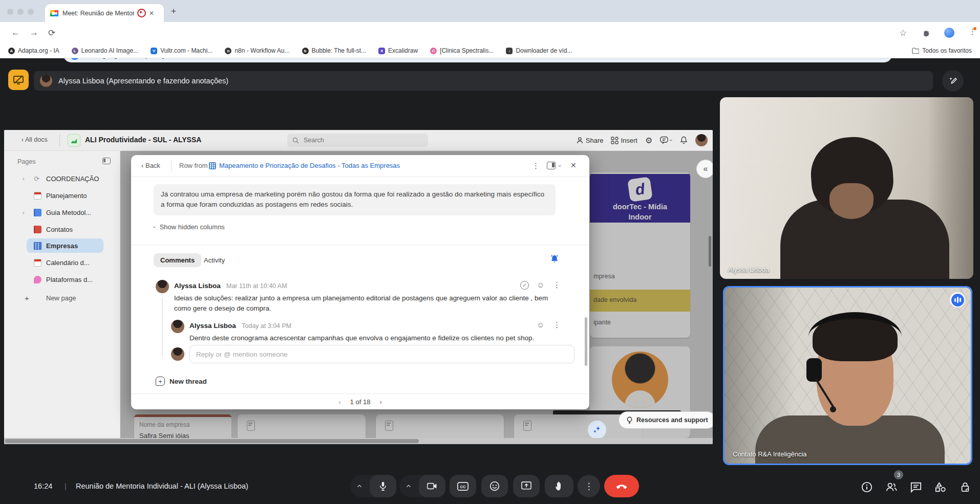 Image resolution: width=980 pixels, height=504 pixels. What do you see at coordinates (953, 81) in the screenshot?
I see `annotation-pen-button` at bounding box center [953, 81].